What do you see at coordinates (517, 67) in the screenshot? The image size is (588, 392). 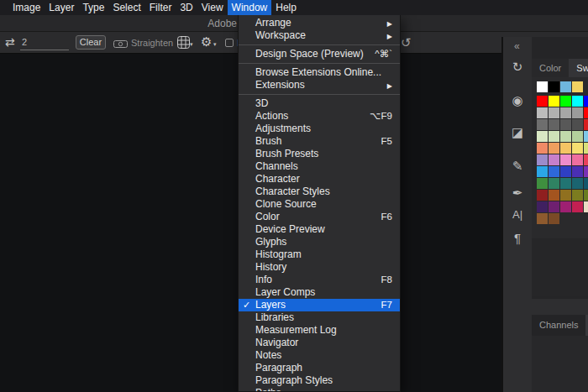 I see `history-panel-icon: ↻` at bounding box center [517, 67].